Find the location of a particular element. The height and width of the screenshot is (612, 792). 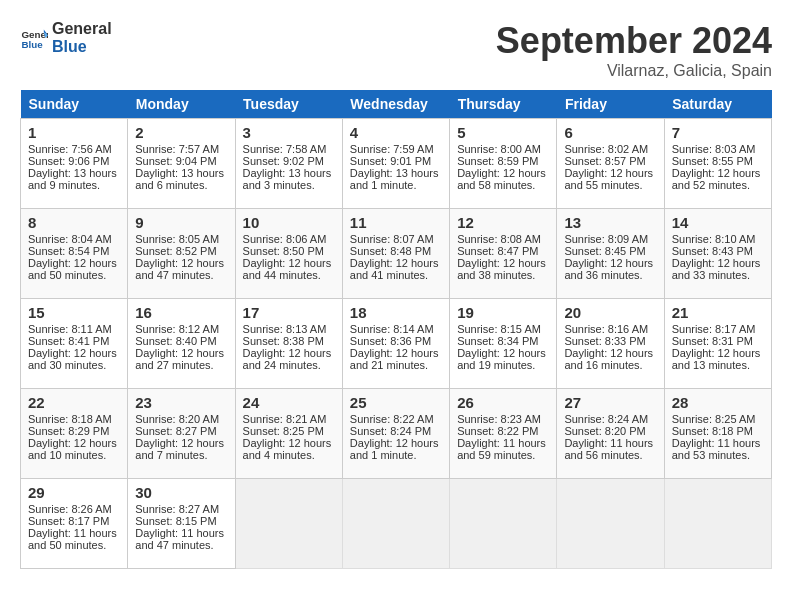

calendar-day-24: 24Sunrise: 8:21 AMSunset: 8:25 PMDayligh… is located at coordinates (288, 434).